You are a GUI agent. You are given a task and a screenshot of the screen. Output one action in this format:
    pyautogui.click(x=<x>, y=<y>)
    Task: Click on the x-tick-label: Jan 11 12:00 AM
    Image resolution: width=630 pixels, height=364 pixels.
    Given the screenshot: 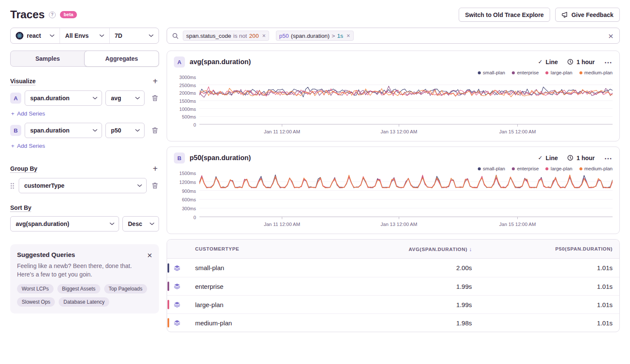 What is the action you would take?
    pyautogui.click(x=282, y=224)
    